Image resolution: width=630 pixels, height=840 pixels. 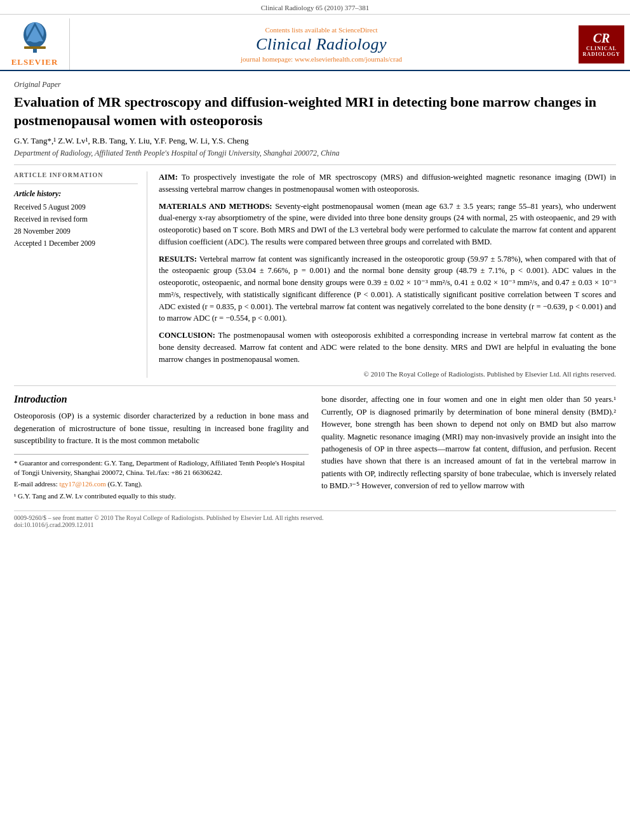 I want to click on revised-date: 28 November 2009, so click(x=76, y=231).